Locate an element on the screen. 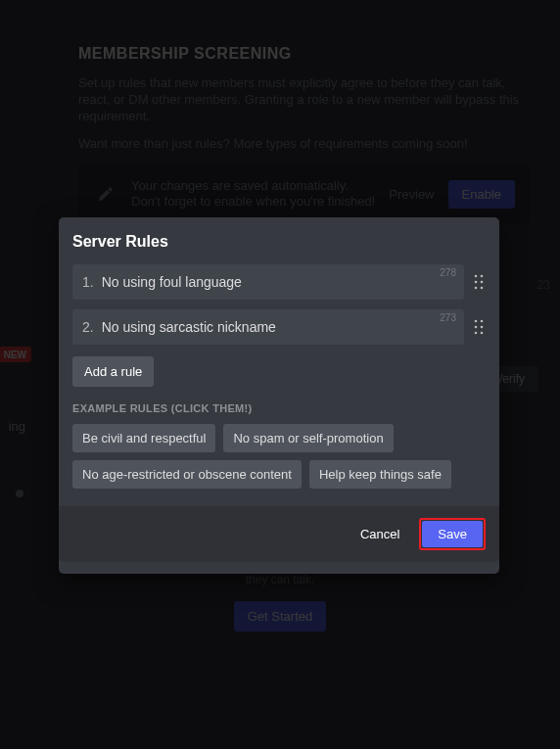  rule-char-remaining: 273 is located at coordinates (448, 317).